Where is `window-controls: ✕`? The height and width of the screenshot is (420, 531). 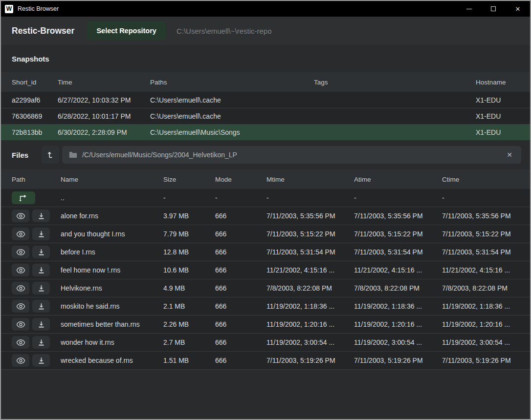
window-controls: ✕ is located at coordinates (493, 9).